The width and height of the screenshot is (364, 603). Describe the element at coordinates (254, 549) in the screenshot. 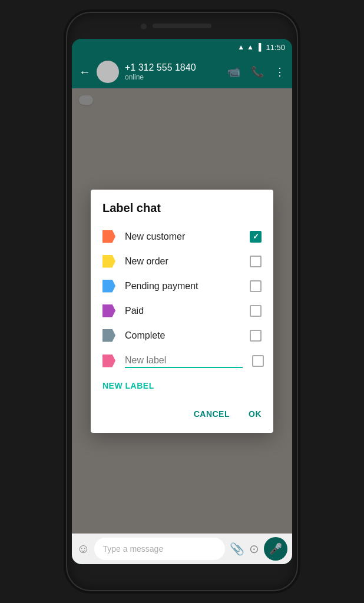

I see `camera-button: ⊙` at that location.